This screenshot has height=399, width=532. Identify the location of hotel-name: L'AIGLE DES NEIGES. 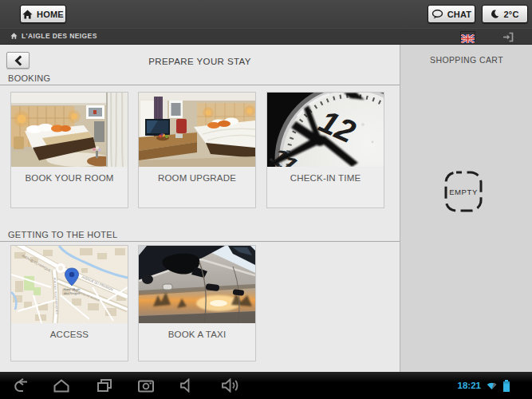
(59, 36).